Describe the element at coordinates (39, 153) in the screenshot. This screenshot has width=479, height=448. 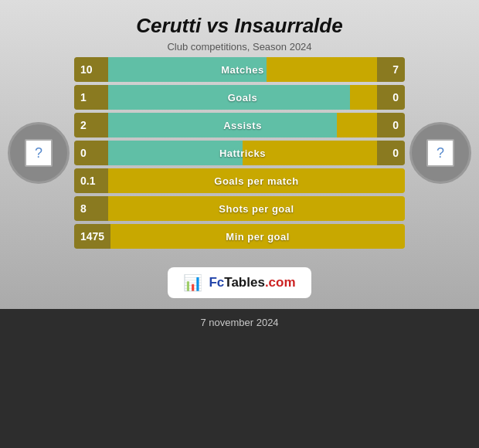
I see `left-avatar: ?` at that location.